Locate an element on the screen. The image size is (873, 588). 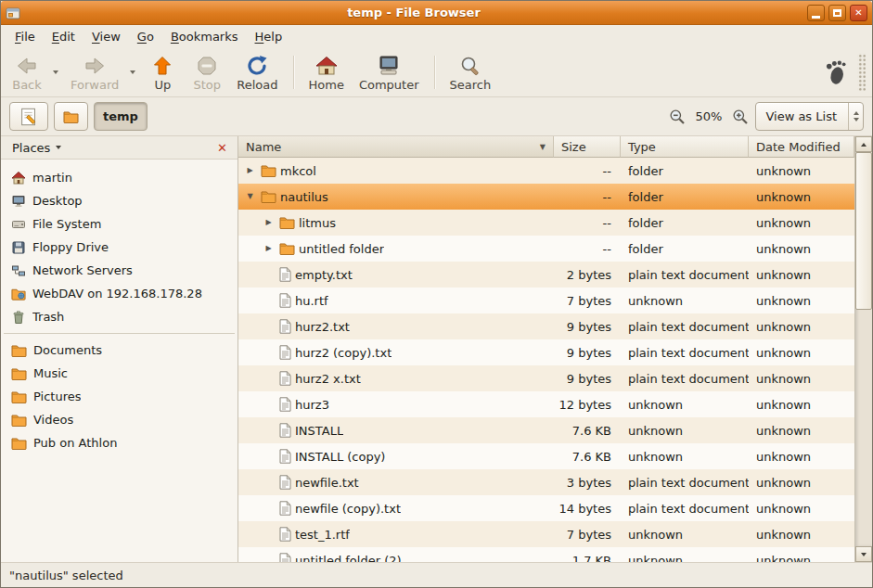
menu-edit: Edit is located at coordinates (63, 37).